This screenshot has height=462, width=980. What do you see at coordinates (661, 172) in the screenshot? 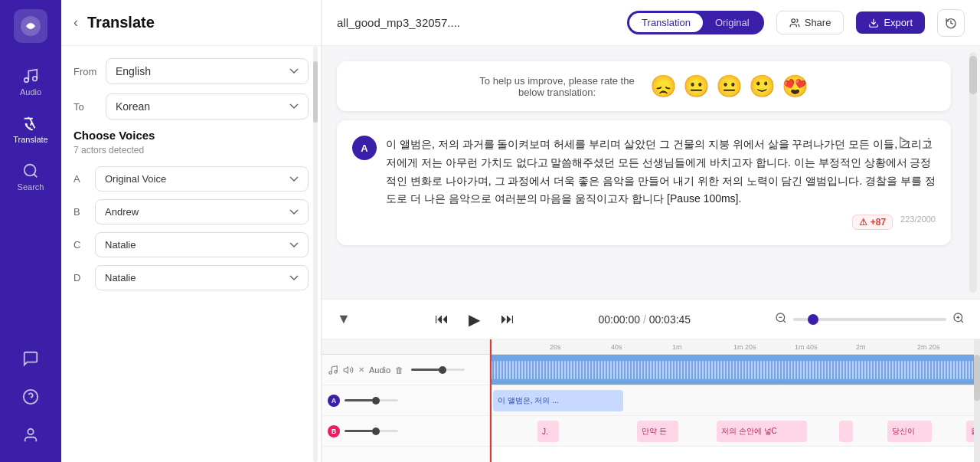
I see `card-text: 이 앨범은, 저의 과거를 돌이켜보며 허세를 부리며 살았던 그 건물의 지붕…` at bounding box center [661, 172].